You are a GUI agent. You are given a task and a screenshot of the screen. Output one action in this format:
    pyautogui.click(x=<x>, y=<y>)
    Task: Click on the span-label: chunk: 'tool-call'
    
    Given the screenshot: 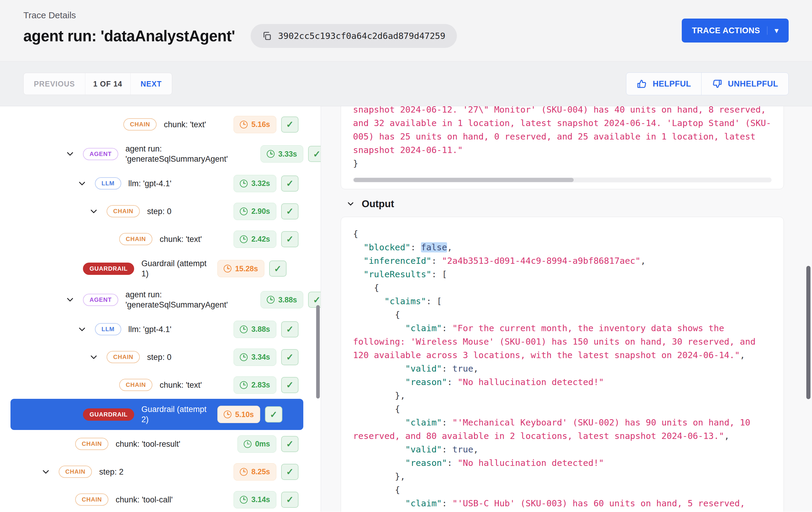 What is the action you would take?
    pyautogui.click(x=173, y=500)
    